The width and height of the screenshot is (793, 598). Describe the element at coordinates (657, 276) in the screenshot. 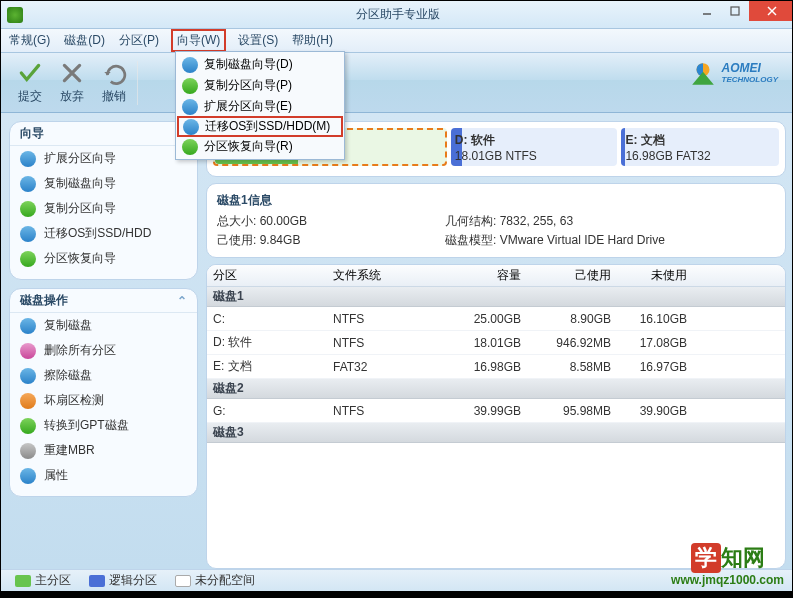

I see `col-free: 未使用` at that location.